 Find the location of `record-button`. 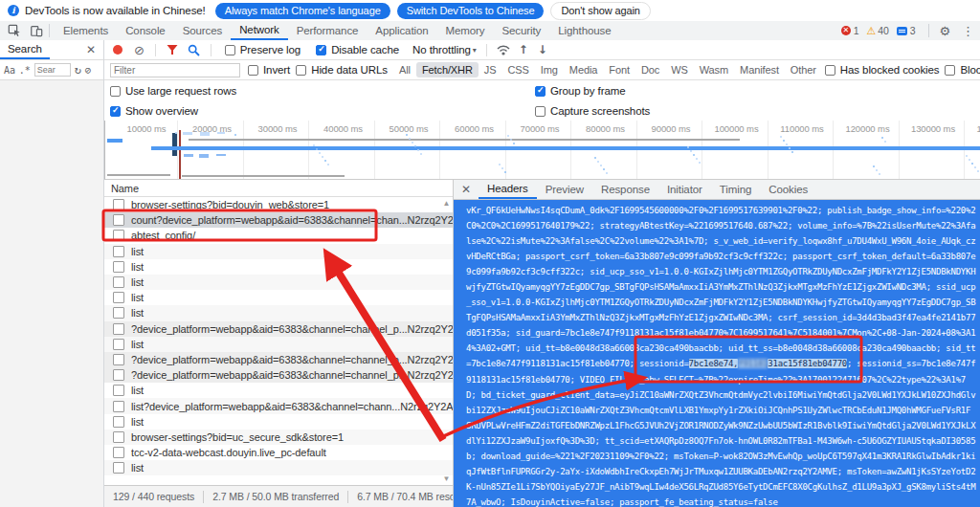

record-button is located at coordinates (118, 50).